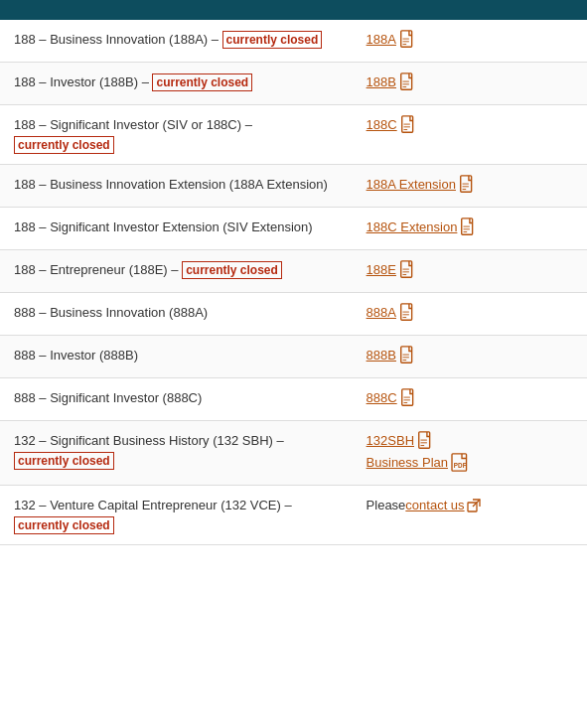 The width and height of the screenshot is (587, 728). Describe the element at coordinates (461, 465) in the screenshot. I see `svg-text: PDF` at that location.